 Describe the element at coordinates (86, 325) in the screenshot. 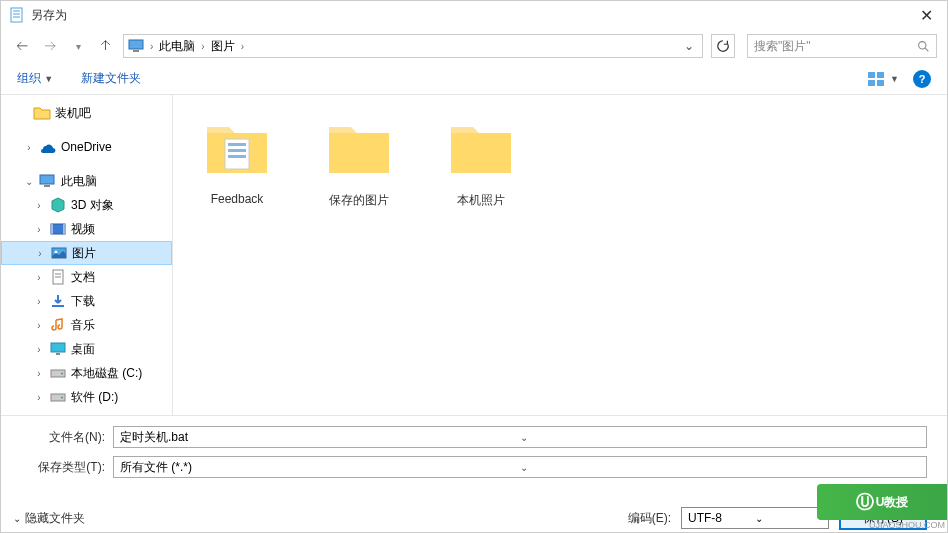

I see `tree-item-music: › 音乐` at that location.